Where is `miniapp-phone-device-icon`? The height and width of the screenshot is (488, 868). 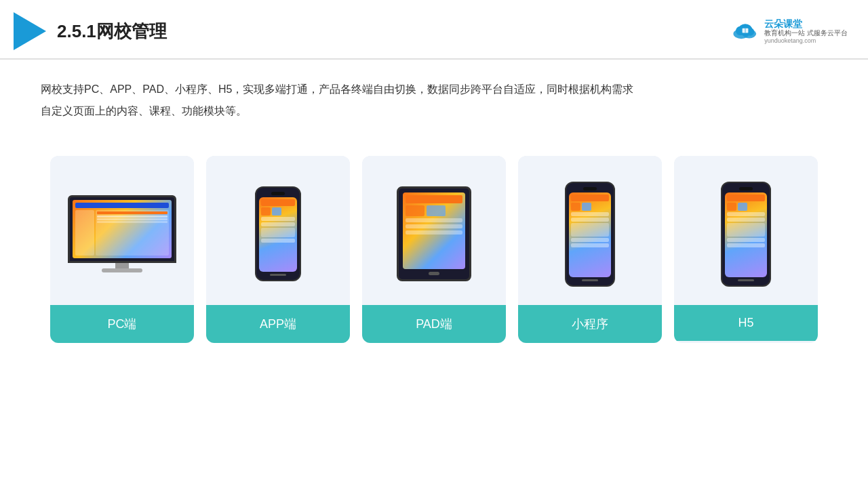 miniapp-phone-device-icon is located at coordinates (590, 235).